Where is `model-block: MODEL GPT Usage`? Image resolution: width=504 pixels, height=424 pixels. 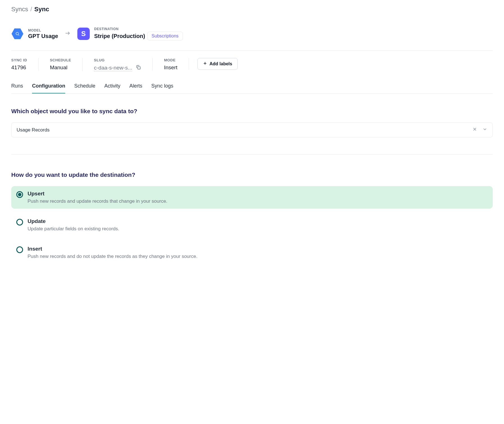 model-block: MODEL GPT Usage is located at coordinates (35, 34).